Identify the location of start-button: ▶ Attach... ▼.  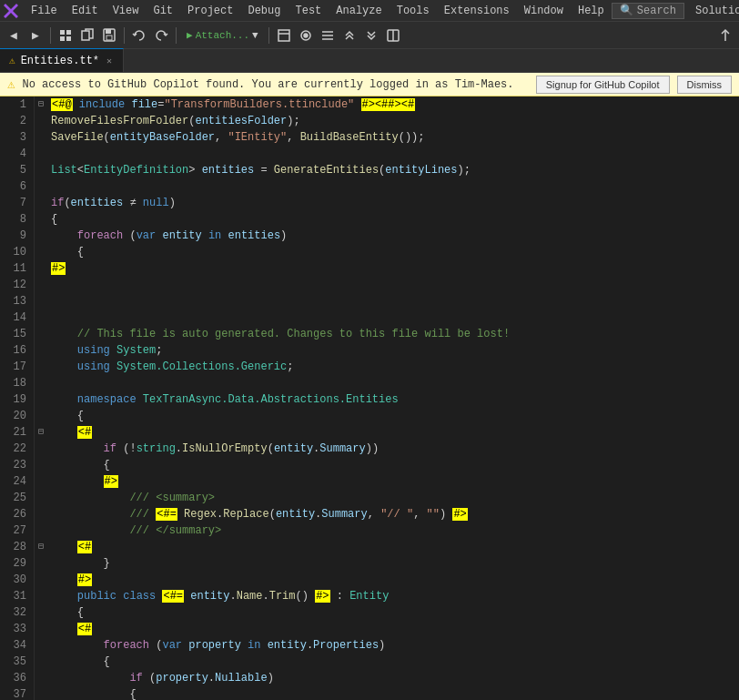
(222, 36).